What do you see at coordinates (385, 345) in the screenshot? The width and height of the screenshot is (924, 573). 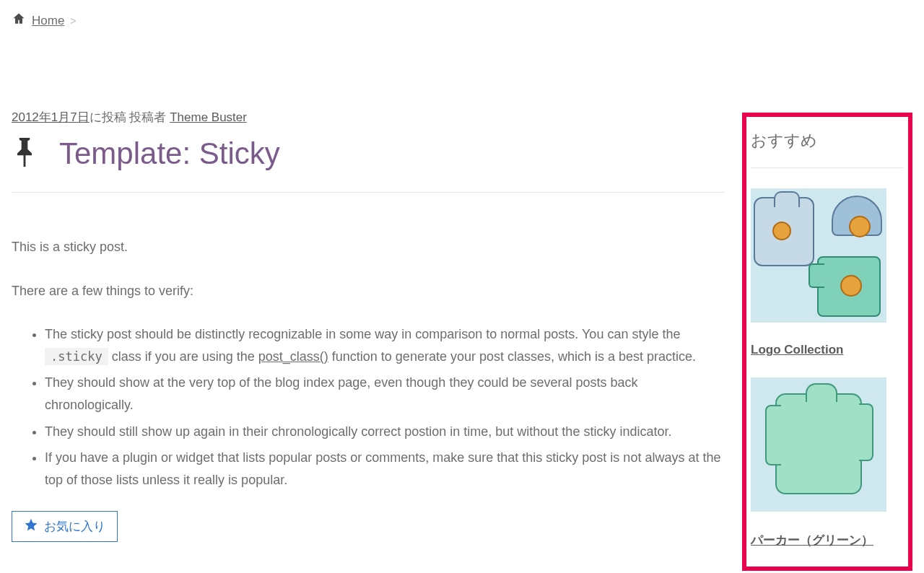 I see `list-item: The sticky post should be distinctly rec…` at bounding box center [385, 345].